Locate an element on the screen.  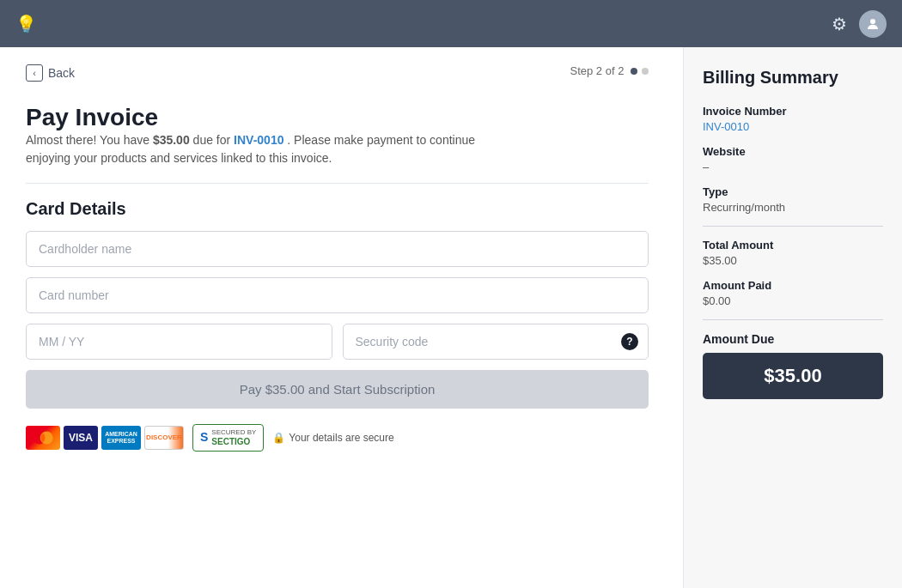
secure-label: Your details are secure is located at coordinates (341, 438).